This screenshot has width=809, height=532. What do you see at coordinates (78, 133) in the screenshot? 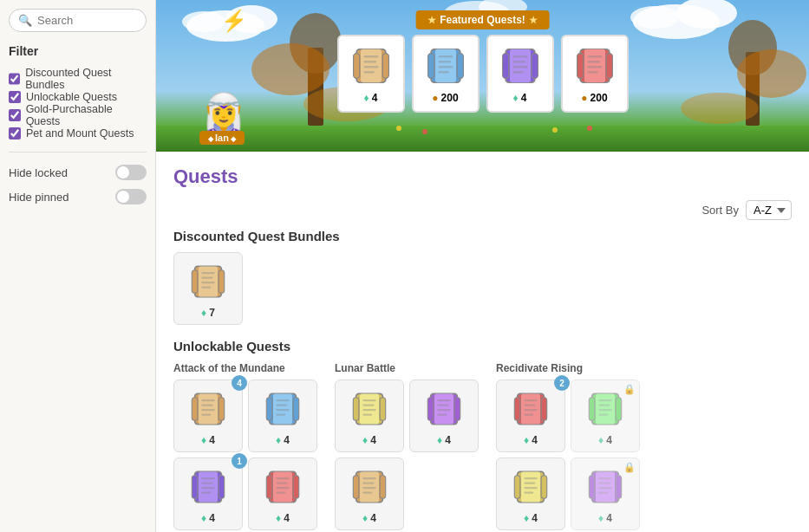
I see `filter-item-pet: Pet and Mount Quests` at bounding box center [78, 133].